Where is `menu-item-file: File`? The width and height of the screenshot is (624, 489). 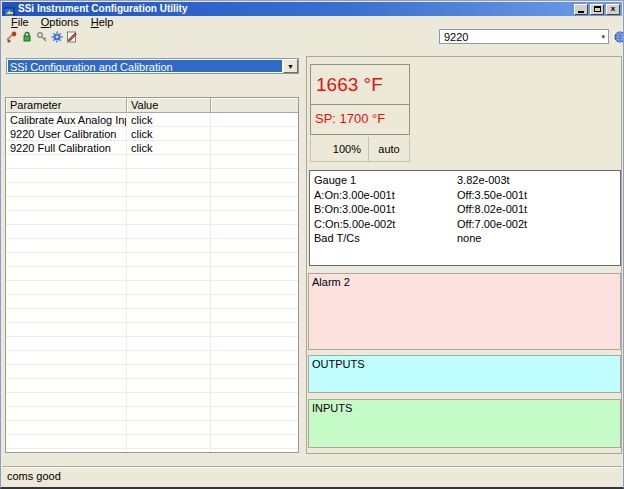
menu-item-file: File is located at coordinates (23, 22).